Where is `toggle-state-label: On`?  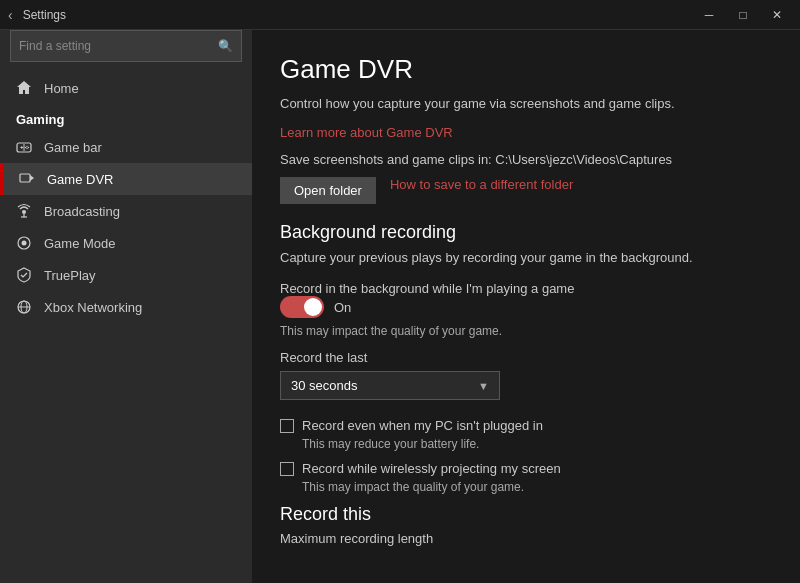
toggle-state-label: On is located at coordinates (342, 308).